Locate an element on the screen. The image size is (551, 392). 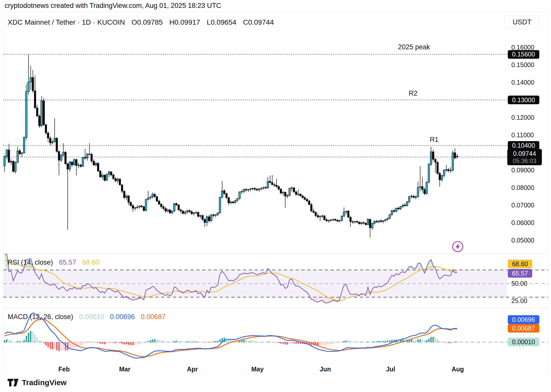
rsi-legend: RSI (14, close) 65.57 68.60 is located at coordinates (53, 262).